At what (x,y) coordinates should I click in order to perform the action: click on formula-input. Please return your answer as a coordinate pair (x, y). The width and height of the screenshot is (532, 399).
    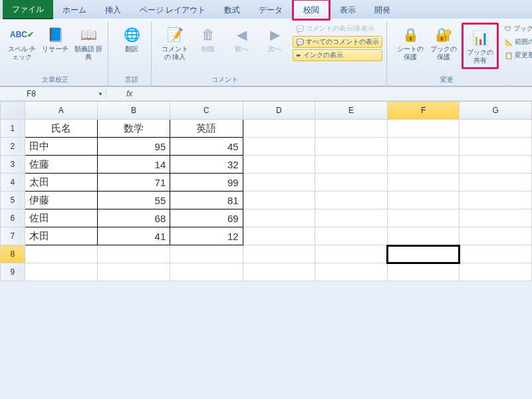
    Looking at the image, I should click on (335, 94).